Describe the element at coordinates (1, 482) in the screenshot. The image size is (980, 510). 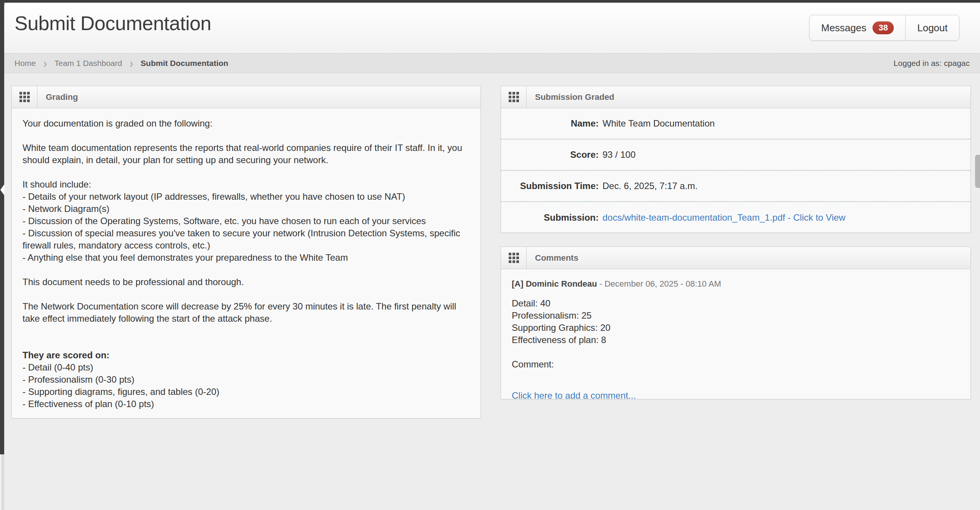
I see `window-left-edge-lower` at that location.